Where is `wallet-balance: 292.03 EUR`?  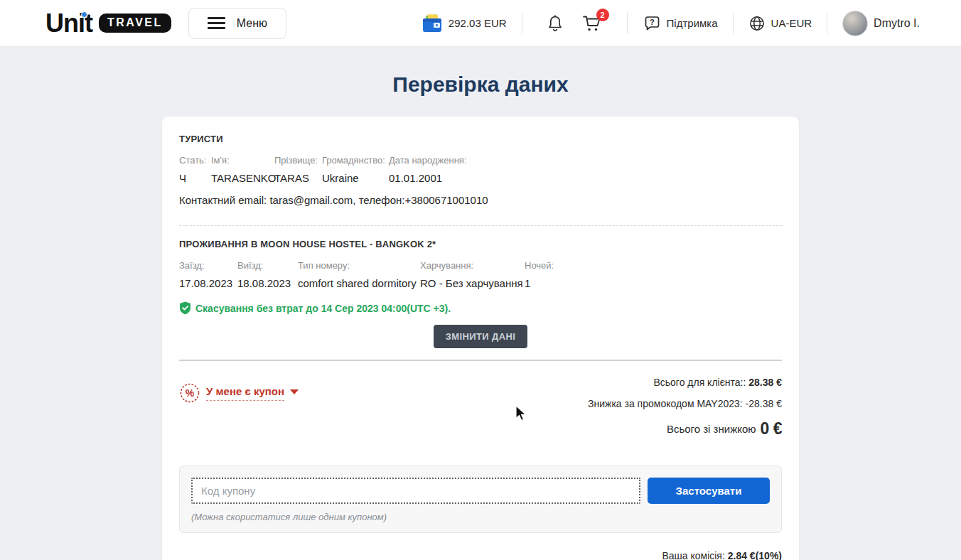
wallet-balance: 292.03 EUR is located at coordinates (464, 23).